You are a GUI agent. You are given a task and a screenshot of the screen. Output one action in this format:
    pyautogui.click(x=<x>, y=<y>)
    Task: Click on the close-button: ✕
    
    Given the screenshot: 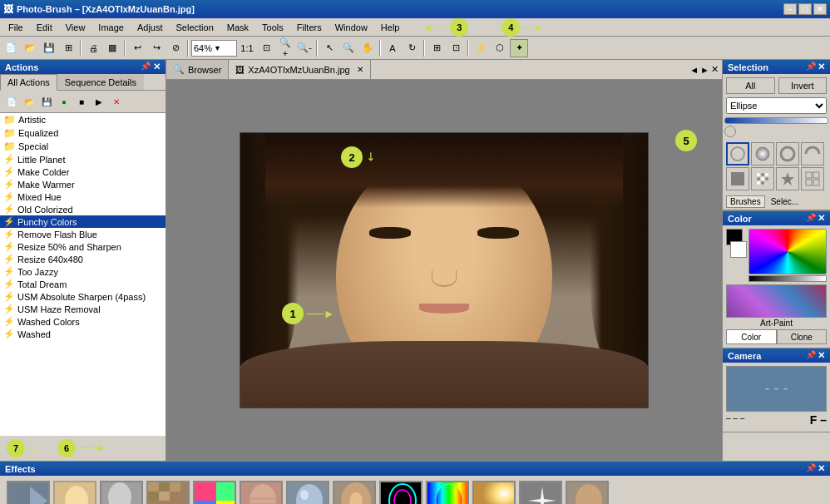 What is the action you would take?
    pyautogui.click(x=820, y=9)
    